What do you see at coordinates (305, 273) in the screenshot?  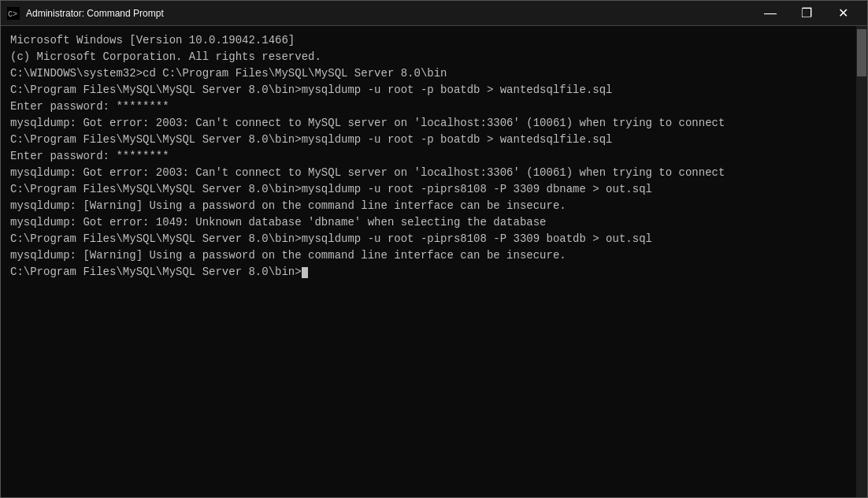 I see `terminal-cursor` at bounding box center [305, 273].